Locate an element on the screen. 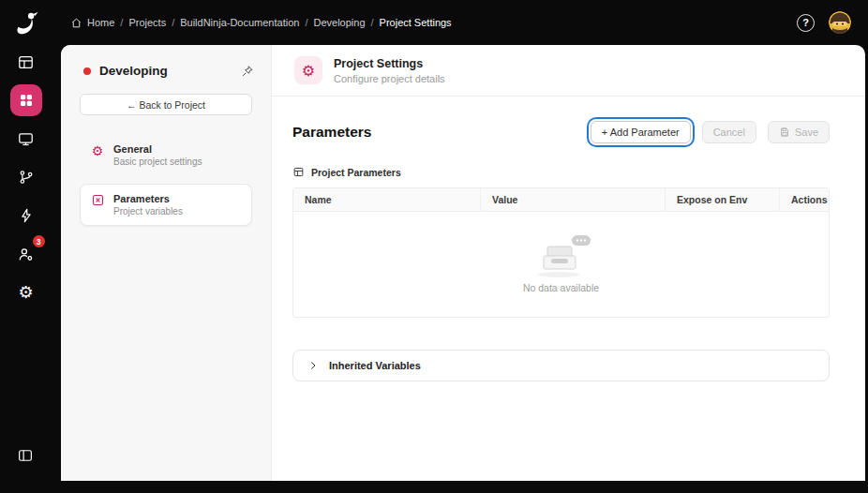  sidebar-item-text: Parameters Project variables is located at coordinates (148, 204).